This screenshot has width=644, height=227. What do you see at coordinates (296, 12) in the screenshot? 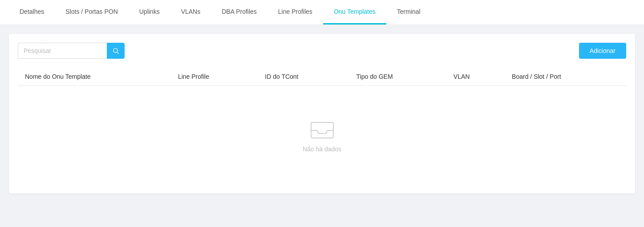
I see `nav-item-line-profiles: Line Profiles` at bounding box center [296, 12].